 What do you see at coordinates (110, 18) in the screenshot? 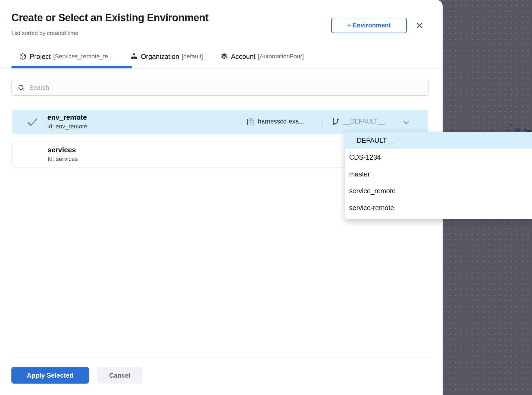
I see `modal-title: Create or Select an Existing Environment` at bounding box center [110, 18].